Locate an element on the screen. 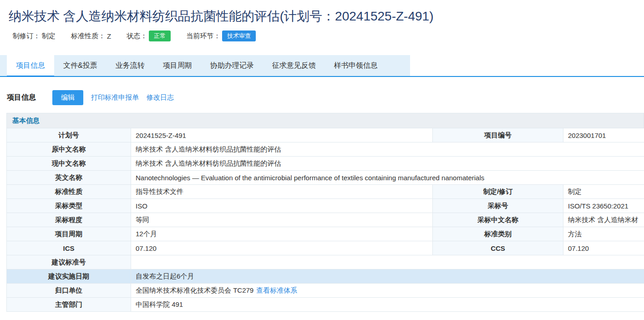 This screenshot has width=644, height=320. field-label: 项目周期 is located at coordinates (69, 234).